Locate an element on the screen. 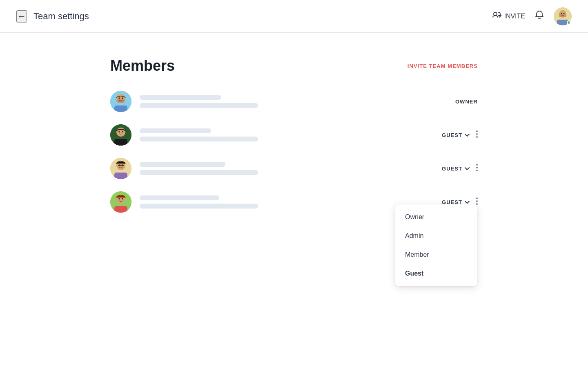  table-row: OWNER is located at coordinates (294, 101).